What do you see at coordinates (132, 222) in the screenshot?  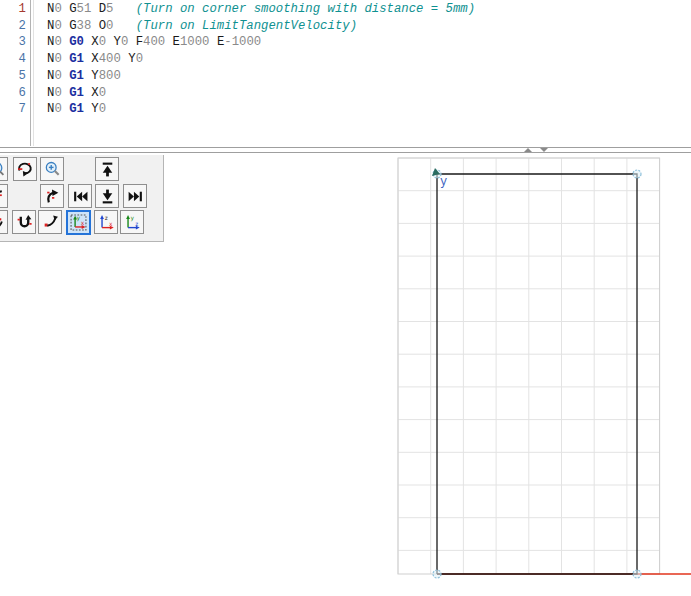 I see `plane-yz-button: yz` at bounding box center [132, 222].